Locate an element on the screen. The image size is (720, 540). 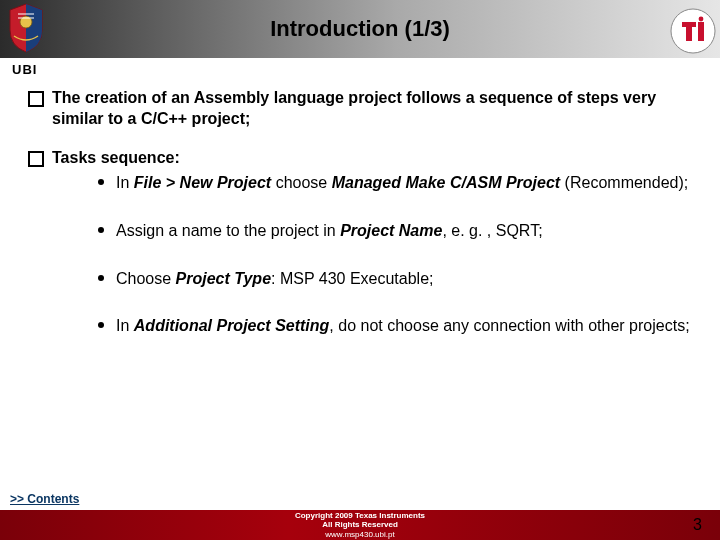
page-number: 3 is located at coordinates (698, 525).